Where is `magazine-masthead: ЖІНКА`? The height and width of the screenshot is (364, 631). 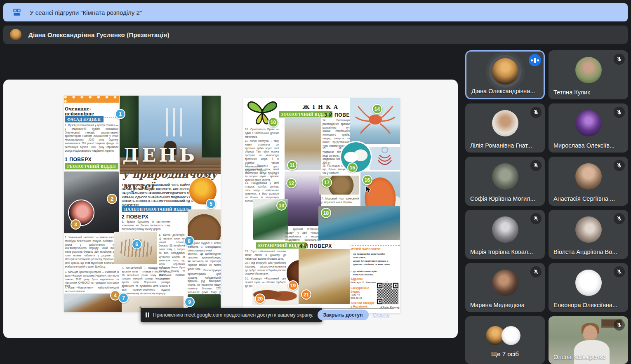 magazine-masthead: ЖІНКА is located at coordinates (322, 107).